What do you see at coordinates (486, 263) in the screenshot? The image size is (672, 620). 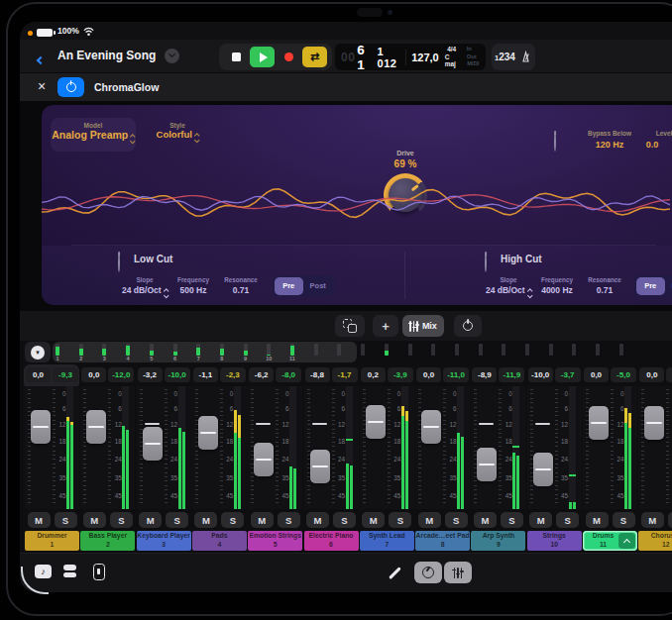 I see `high-cut-power-button` at bounding box center [486, 263].